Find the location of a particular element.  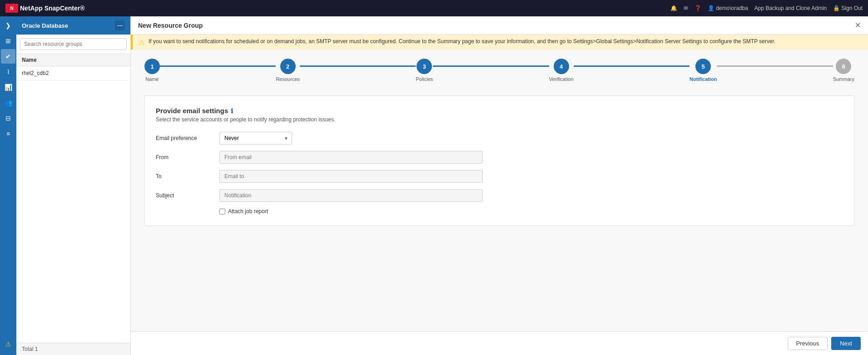

wizard-steps: 1 Name 2 Resources 3 Policies 4 is located at coordinates (500, 70).